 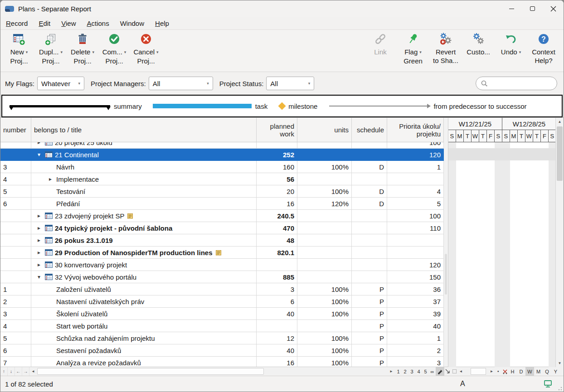 I want to click on row-title-cell: 29 Production of NanospiderTM production…, so click(x=144, y=253).